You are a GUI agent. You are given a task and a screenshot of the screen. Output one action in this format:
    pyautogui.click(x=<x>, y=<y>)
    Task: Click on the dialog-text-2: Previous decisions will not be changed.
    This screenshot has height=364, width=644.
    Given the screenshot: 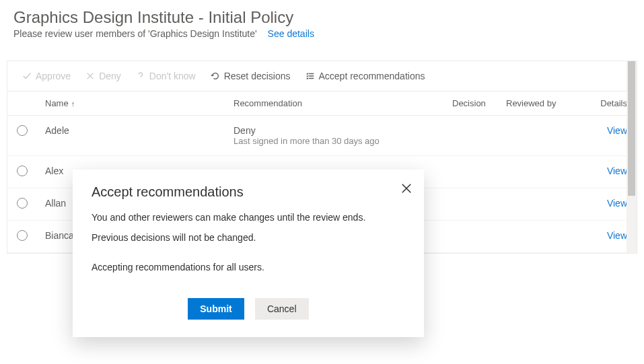 What is the action you would take?
    pyautogui.click(x=248, y=238)
    